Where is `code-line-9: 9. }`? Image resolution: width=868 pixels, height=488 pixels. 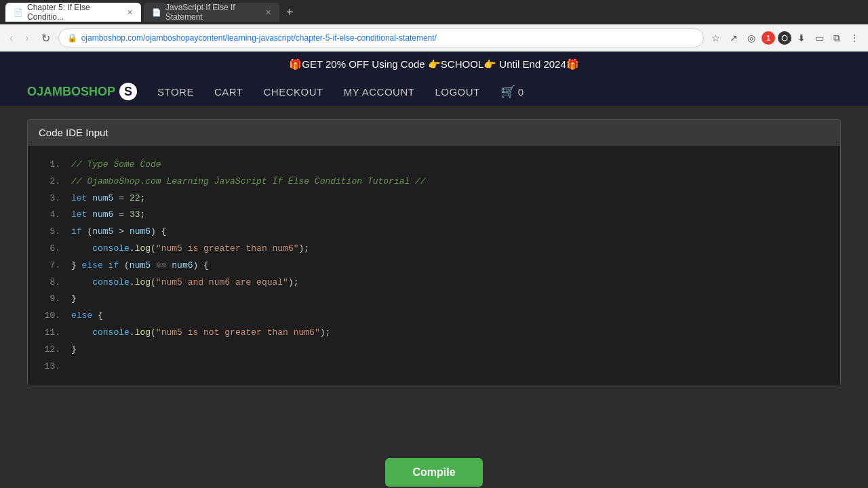 code-line-9: 9. } is located at coordinates (434, 300).